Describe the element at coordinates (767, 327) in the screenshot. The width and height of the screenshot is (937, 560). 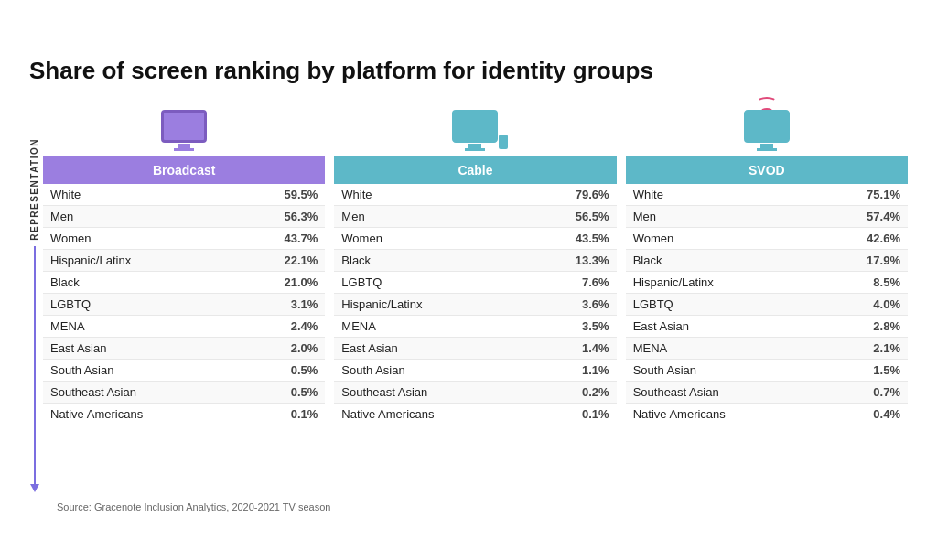
I see `table-row: East Asian2.8%` at that location.